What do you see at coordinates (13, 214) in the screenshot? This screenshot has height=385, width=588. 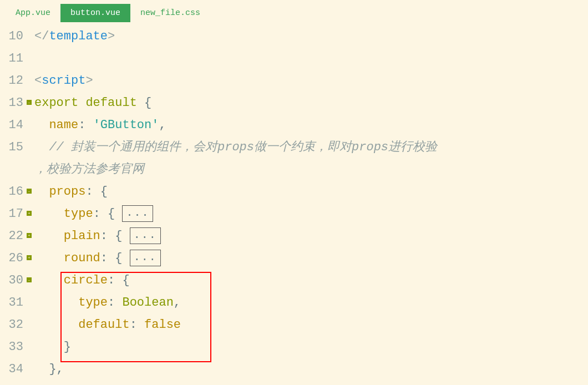 I see `line-number: 17` at bounding box center [13, 214].